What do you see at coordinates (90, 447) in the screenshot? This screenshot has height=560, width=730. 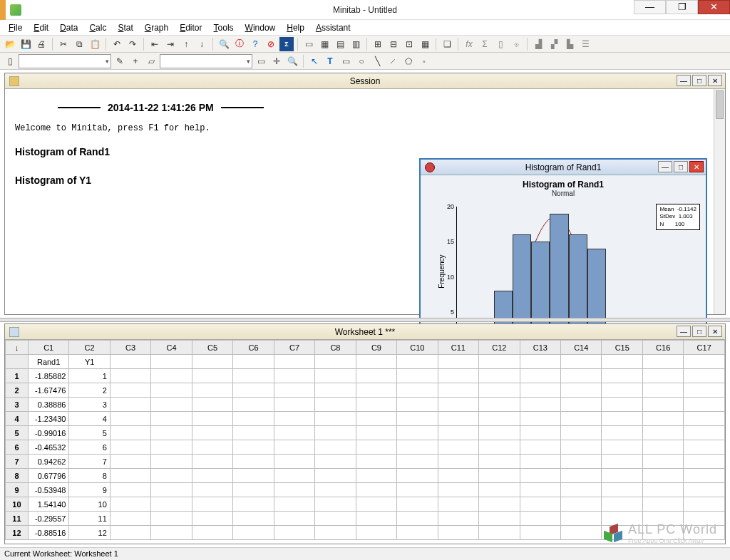 I see `cell-r6-c2: 6` at bounding box center [90, 447].